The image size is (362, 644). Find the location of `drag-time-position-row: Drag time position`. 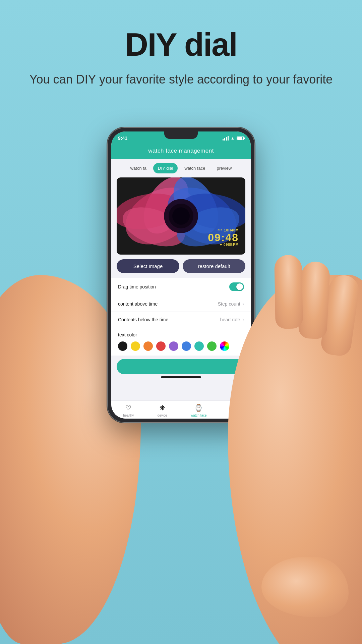

drag-time-position-row: Drag time position is located at coordinates (181, 287).